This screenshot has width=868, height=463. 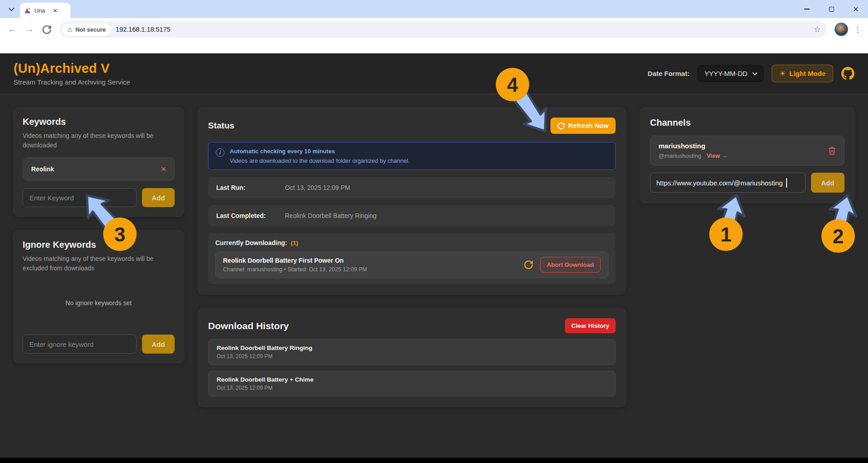 I want to click on back-button: ←, so click(x=12, y=29).